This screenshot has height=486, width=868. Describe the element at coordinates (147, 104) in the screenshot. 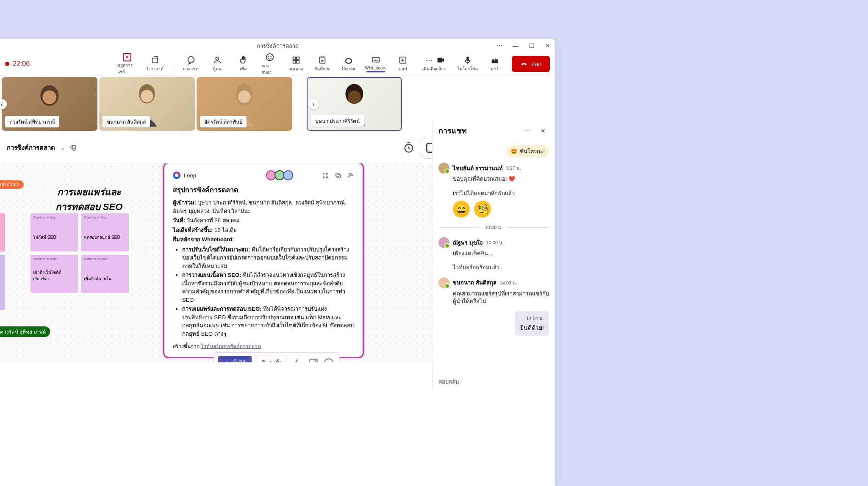

I see `participant-tile: ชนกนาถ สันติสกุล` at that location.